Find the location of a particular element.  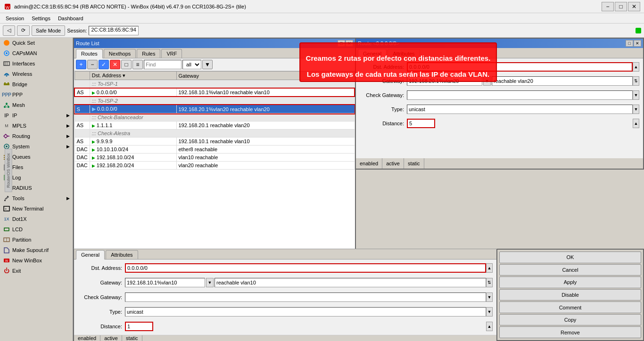

distance-scroll-up: ▲ is located at coordinates (636, 123).